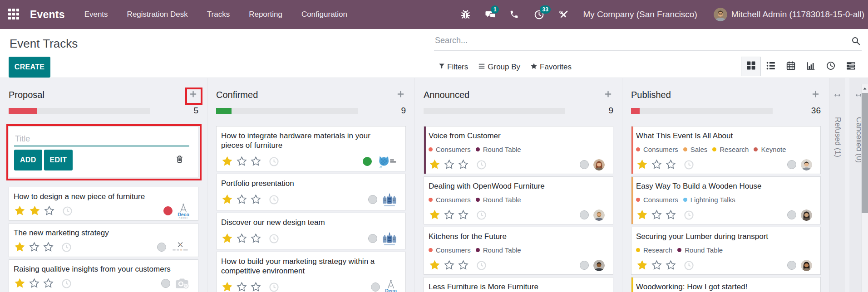  I want to click on voip-phone-button, so click(514, 15).